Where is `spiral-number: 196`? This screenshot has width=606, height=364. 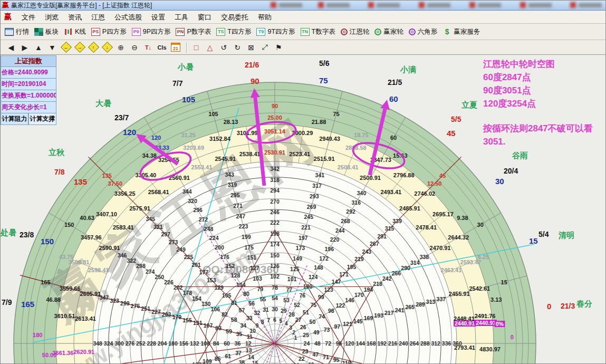
spiral-number: 196 is located at coordinates (330, 249).